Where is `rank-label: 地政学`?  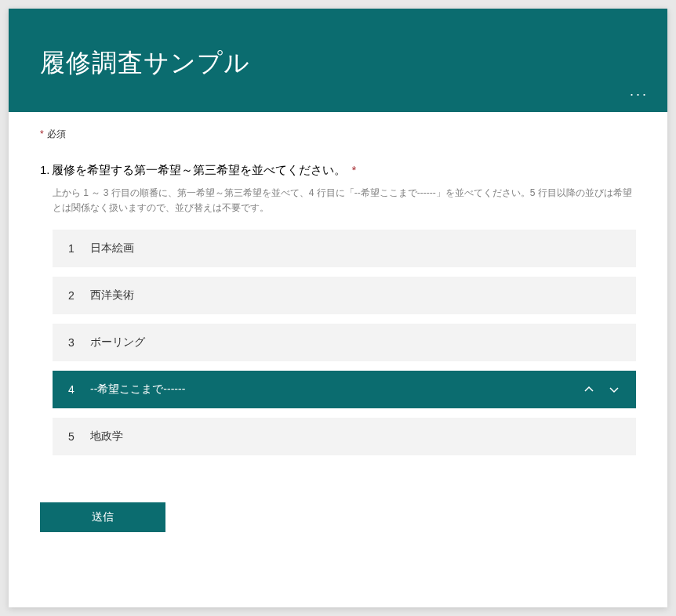 rank-label: 地政学 is located at coordinates (354, 437).